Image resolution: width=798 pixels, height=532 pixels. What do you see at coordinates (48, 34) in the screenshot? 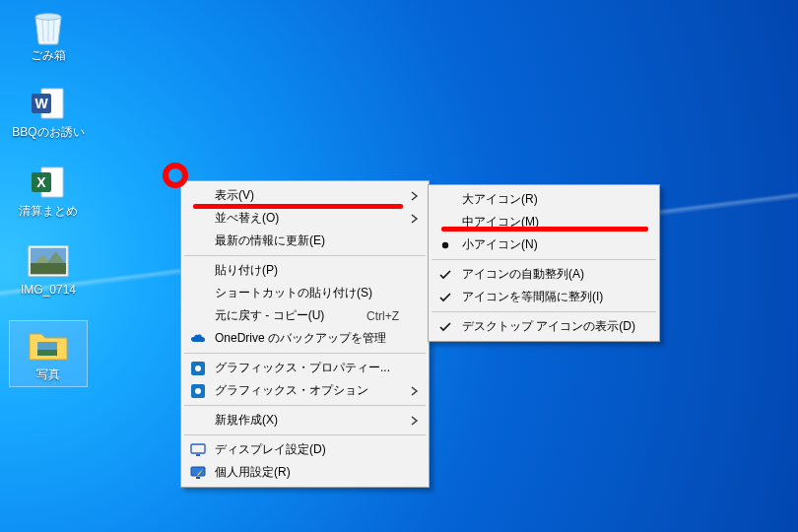
I see `desktop-icon-recycle-bin: ごみ箱` at bounding box center [48, 34].